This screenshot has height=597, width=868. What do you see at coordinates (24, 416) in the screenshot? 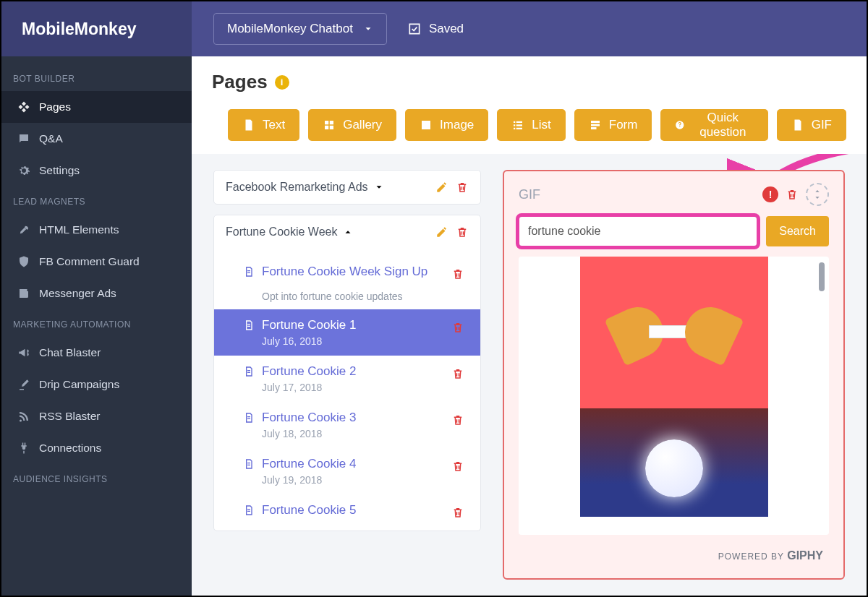
I see `rss-icon` at bounding box center [24, 416].